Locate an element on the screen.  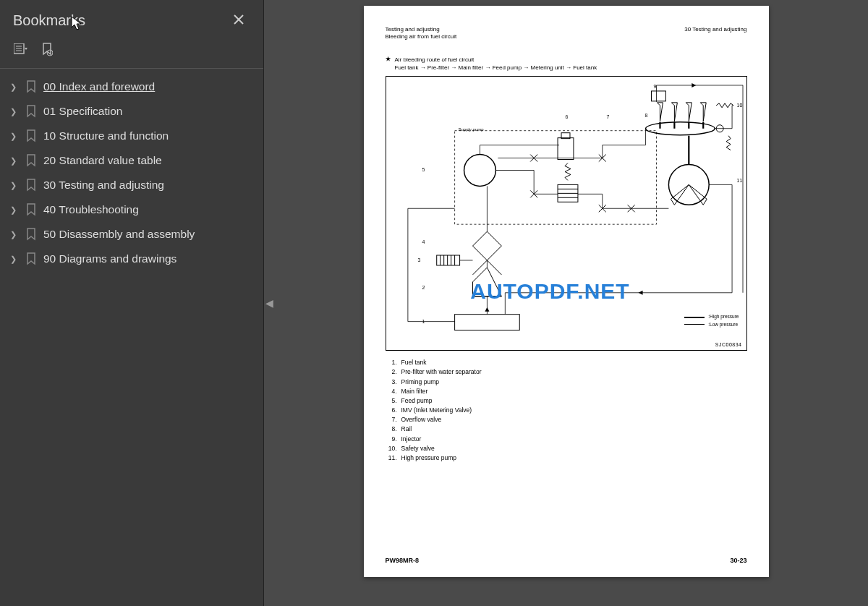
sidebar-header: Bookmarks is located at coordinates (132, 18).